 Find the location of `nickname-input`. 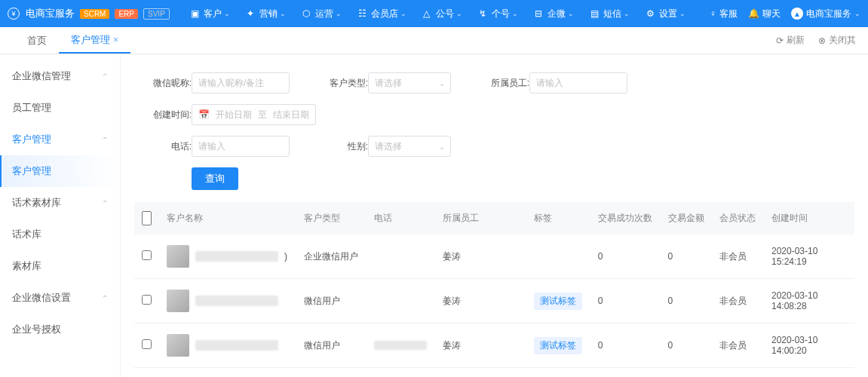

nickname-input is located at coordinates (241, 83).